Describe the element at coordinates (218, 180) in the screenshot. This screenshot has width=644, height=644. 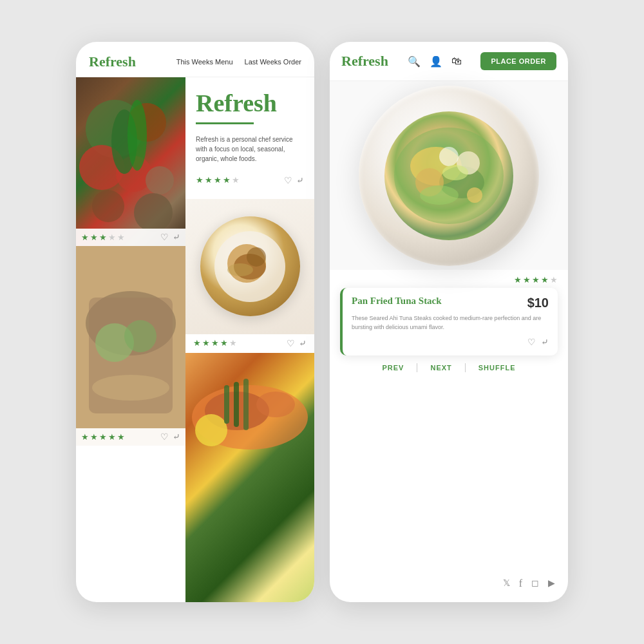
I see `hero-stars: ★ ★ ★ ★ ★` at that location.